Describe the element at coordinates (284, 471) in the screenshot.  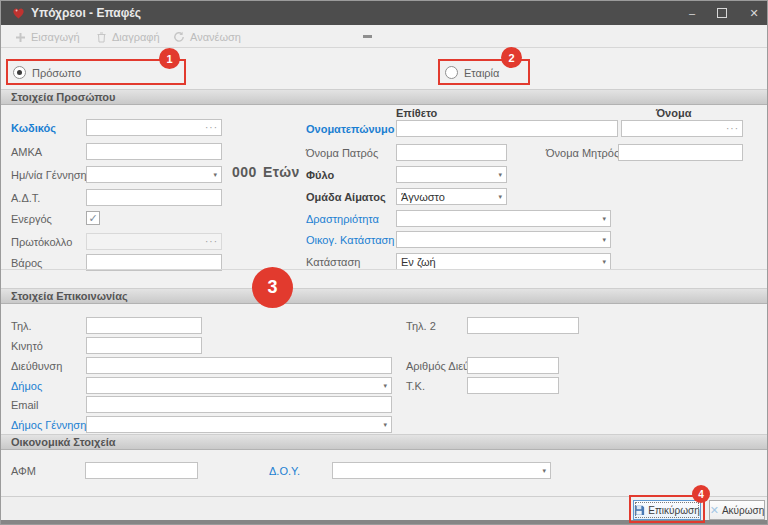
I see `doy-label: Δ.Ο.Υ.` at that location.